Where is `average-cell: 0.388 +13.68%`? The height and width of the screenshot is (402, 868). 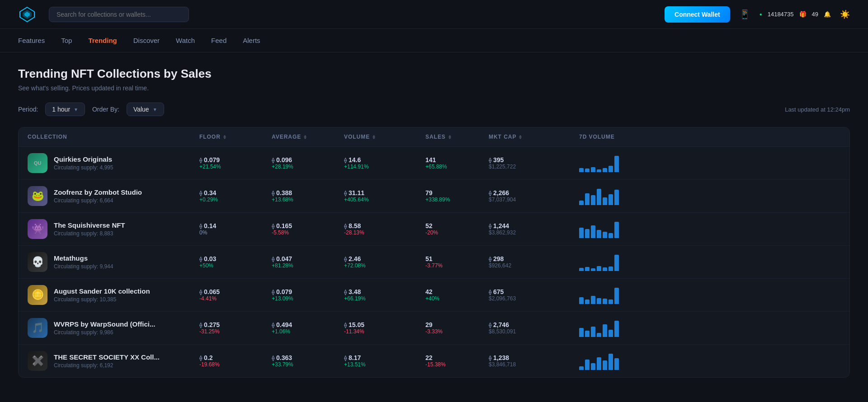 average-cell: 0.388 +13.68% is located at coordinates (308, 196).